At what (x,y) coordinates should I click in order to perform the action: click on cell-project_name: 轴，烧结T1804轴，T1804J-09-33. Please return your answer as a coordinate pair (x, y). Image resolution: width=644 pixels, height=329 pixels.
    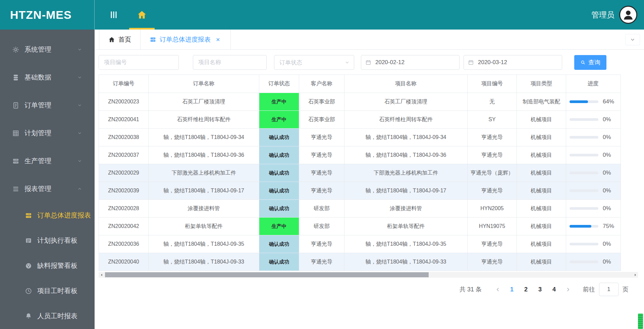
    Looking at the image, I should click on (406, 262).